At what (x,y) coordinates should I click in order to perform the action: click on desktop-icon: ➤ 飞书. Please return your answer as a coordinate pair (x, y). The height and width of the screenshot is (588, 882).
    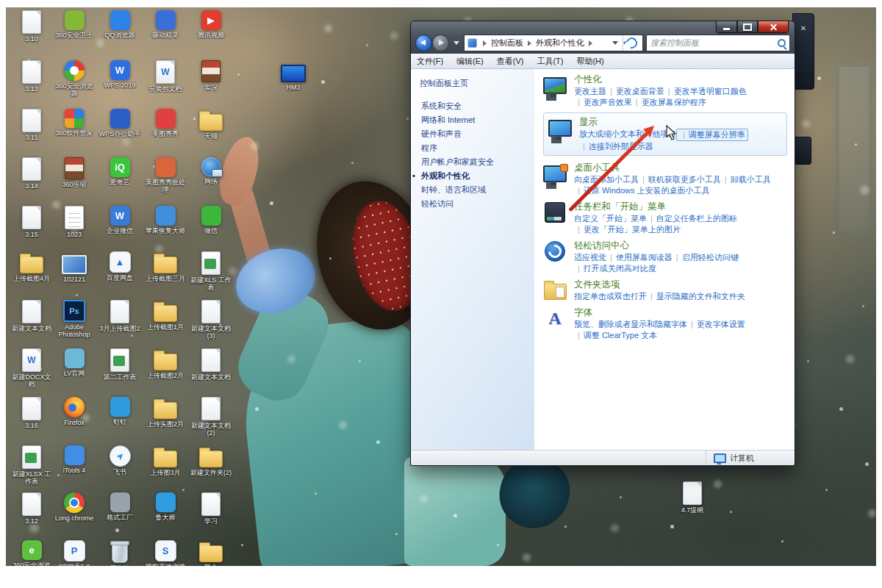
    Looking at the image, I should click on (120, 460).